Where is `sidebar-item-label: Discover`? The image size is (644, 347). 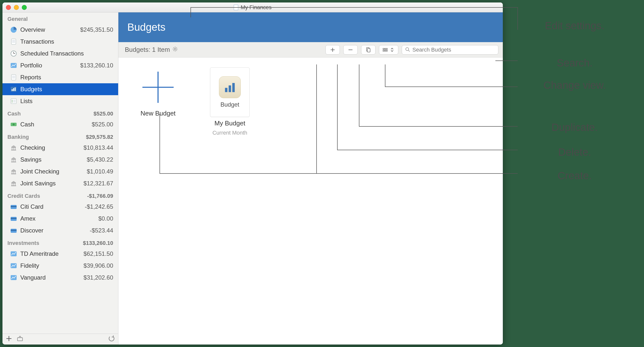 sidebar-item-label: Discover is located at coordinates (54, 230).